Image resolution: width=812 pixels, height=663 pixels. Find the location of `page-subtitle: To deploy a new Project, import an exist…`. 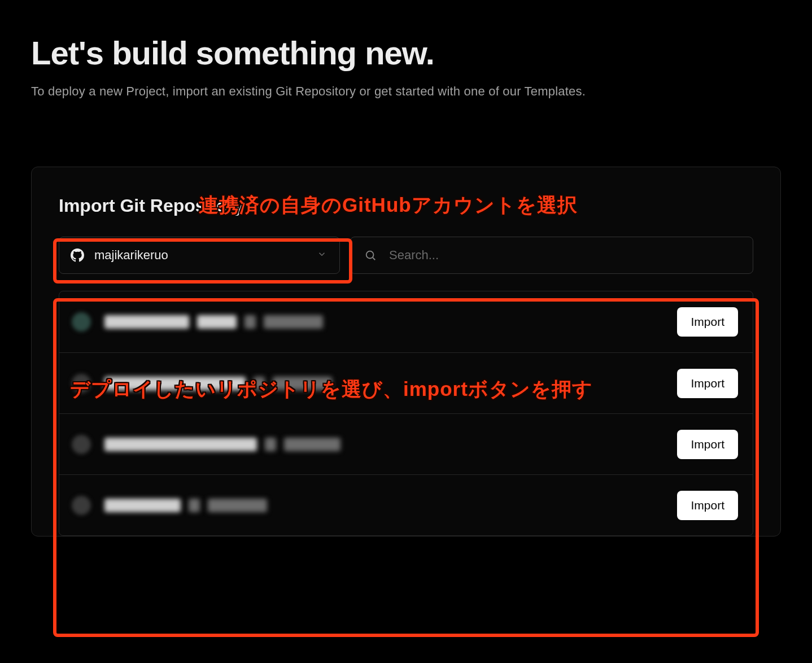

page-subtitle: To deploy a new Project, import an exist… is located at coordinates (406, 91).